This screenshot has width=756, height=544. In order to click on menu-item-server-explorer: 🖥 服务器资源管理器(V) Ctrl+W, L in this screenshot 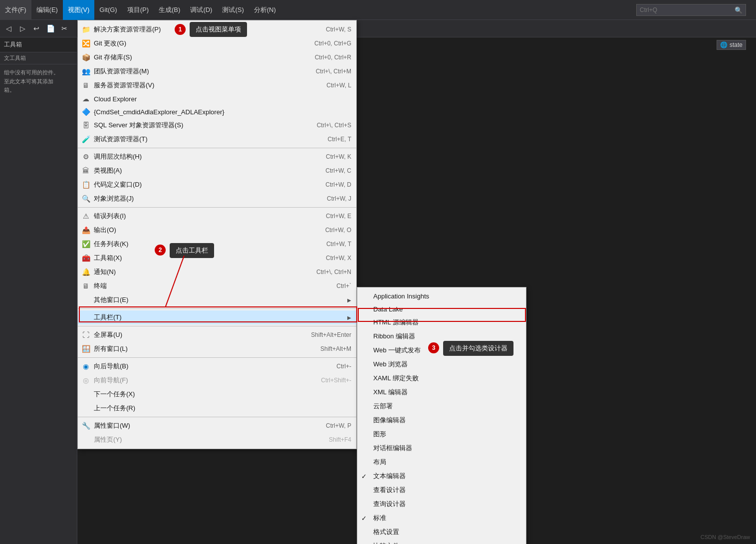, I will do `click(217, 85)`.